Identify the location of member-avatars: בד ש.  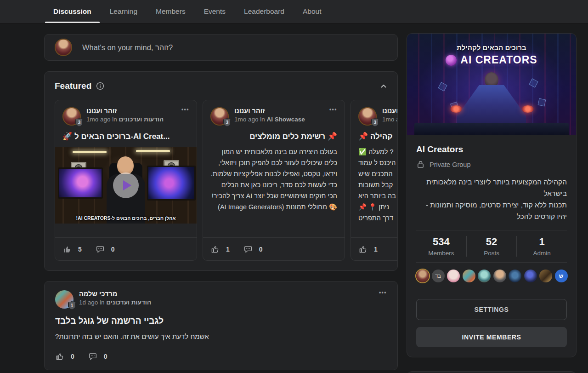
(492, 276).